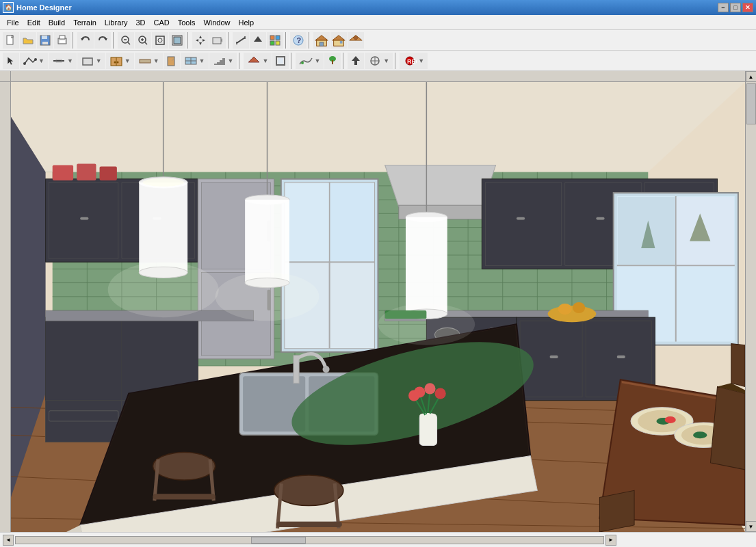 The width and height of the screenshot is (756, 547). What do you see at coordinates (735, 8) in the screenshot?
I see `maximize-button: □` at bounding box center [735, 8].